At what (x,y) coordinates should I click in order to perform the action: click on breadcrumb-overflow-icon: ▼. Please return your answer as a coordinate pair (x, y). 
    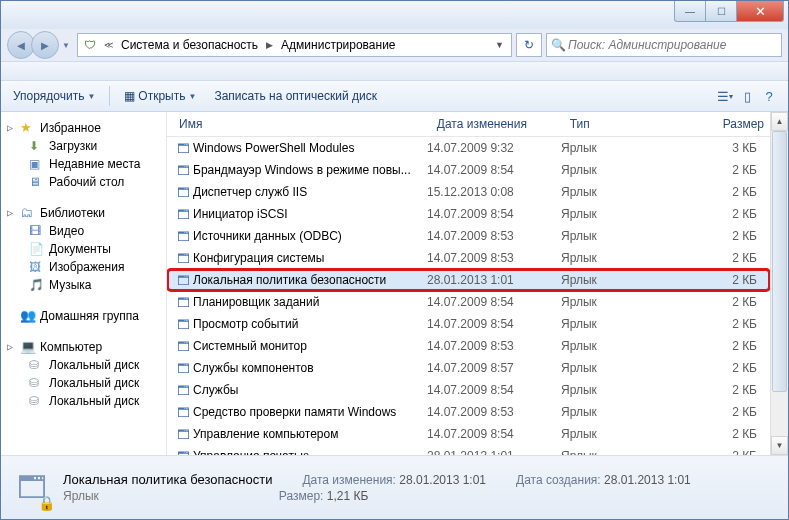
    Looking at the image, I should click on (500, 45).